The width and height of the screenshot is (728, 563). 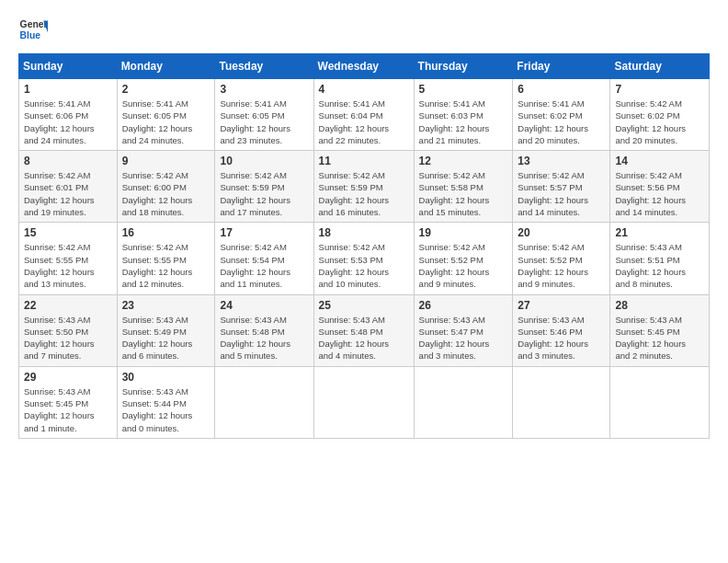 I want to click on day-number: 30, so click(x=166, y=377).